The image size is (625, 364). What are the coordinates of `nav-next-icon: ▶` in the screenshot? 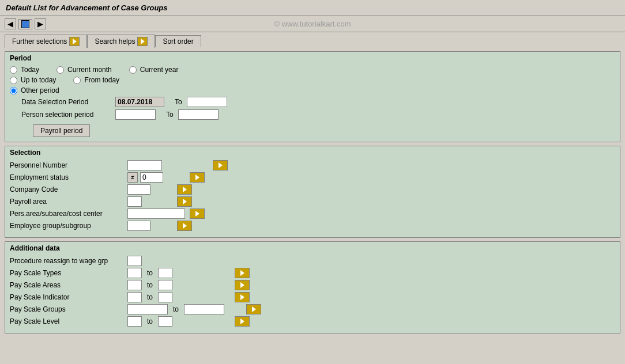 It's located at (40, 24).